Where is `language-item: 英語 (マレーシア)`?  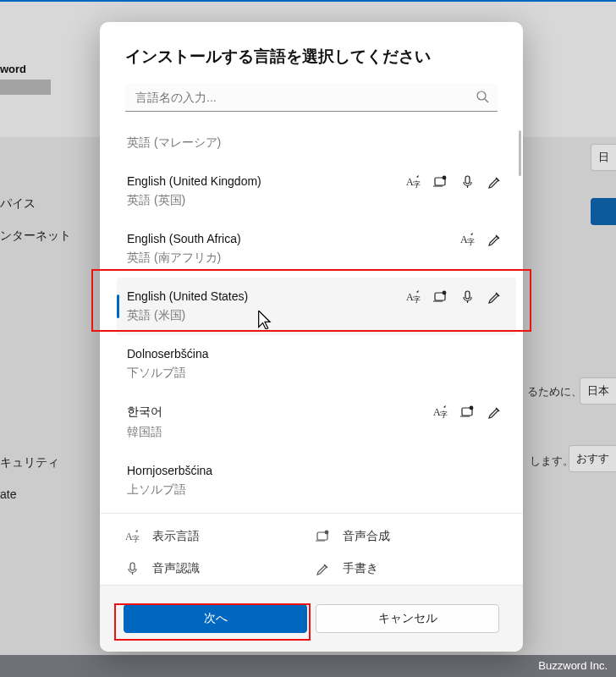 language-item: 英語 (マレーシア) is located at coordinates (316, 143).